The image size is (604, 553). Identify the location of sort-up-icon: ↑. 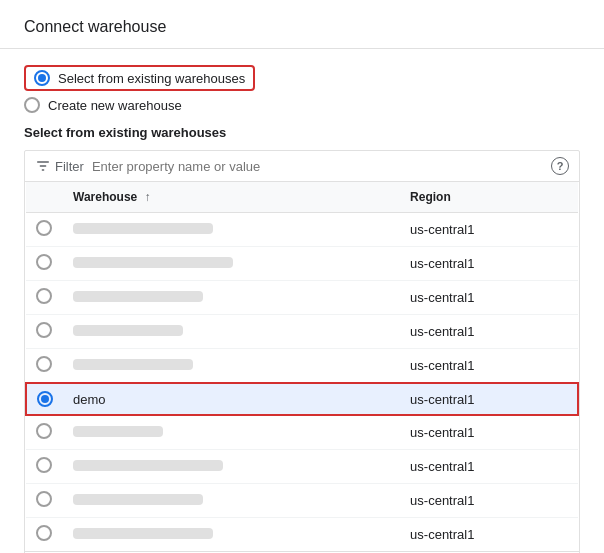
(148, 197).